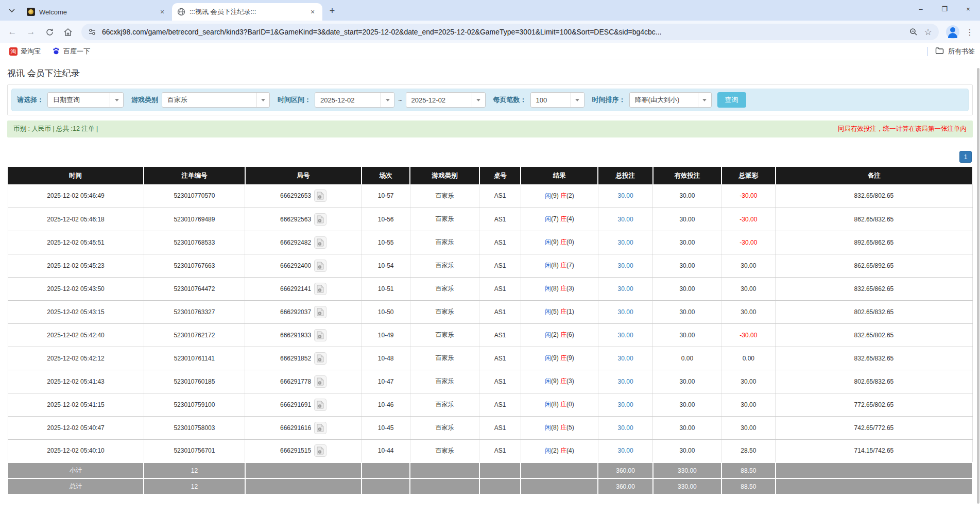  Describe the element at coordinates (914, 32) in the screenshot. I see `zoom-icon` at that location.